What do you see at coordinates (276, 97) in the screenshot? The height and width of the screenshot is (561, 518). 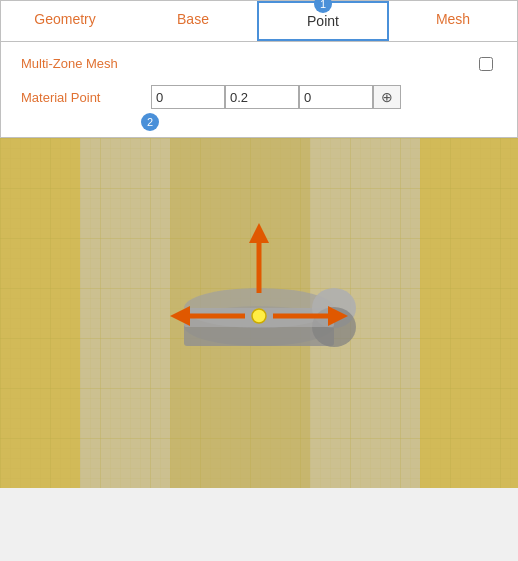 I see `coordinate-inputs: 2 ⊕` at bounding box center [276, 97].